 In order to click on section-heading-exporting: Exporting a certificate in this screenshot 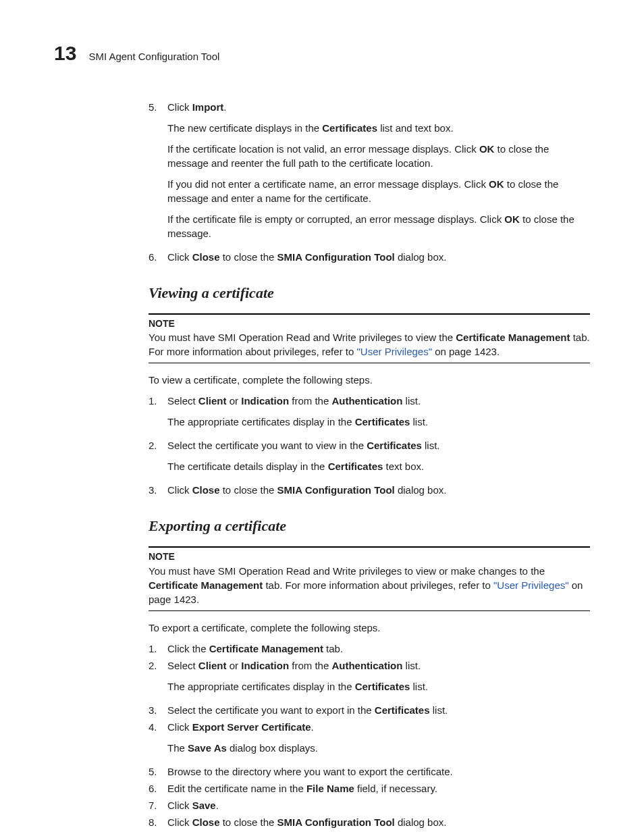, I will do `click(369, 527)`.